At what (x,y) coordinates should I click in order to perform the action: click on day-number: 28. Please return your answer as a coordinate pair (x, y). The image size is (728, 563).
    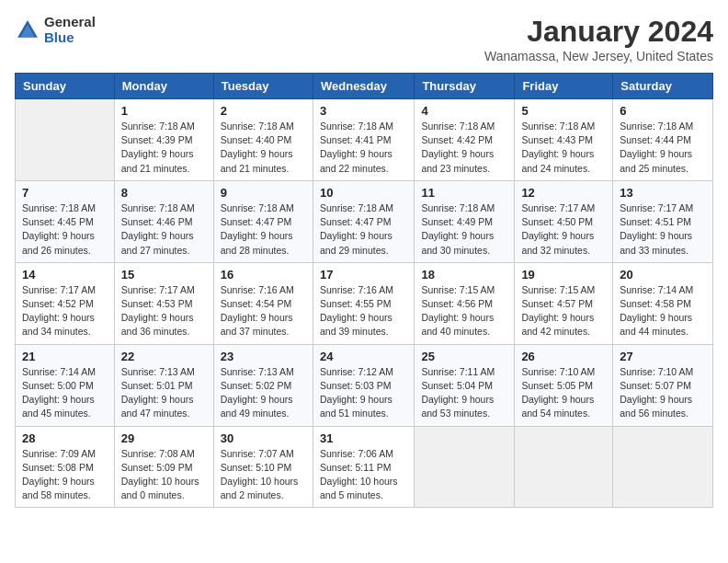
    Looking at the image, I should click on (64, 438).